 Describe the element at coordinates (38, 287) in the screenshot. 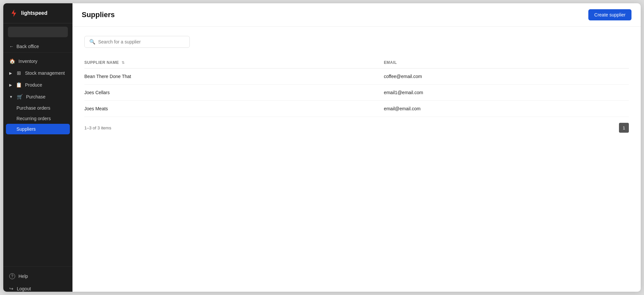

I see `logout-button: ↪ Logout` at that location.